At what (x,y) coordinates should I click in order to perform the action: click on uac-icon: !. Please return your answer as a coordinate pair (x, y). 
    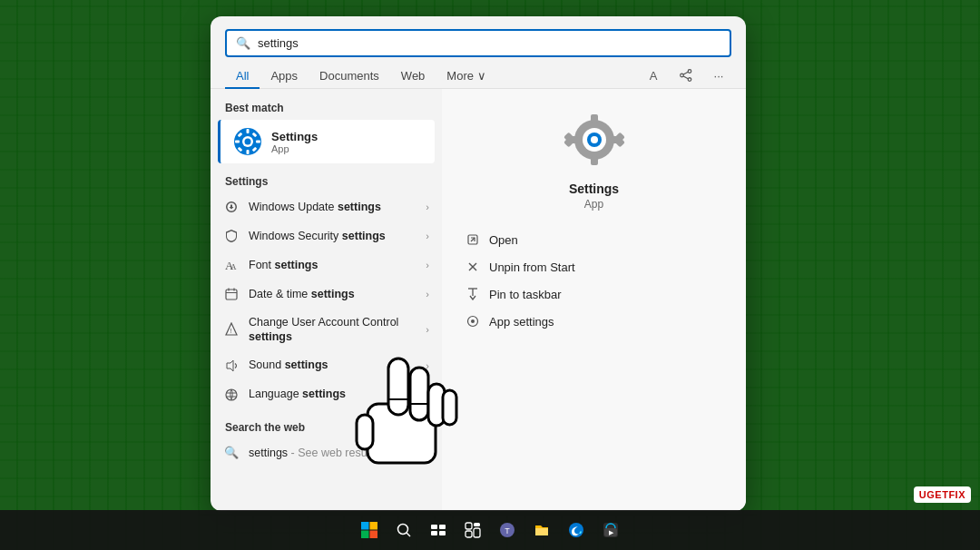
    Looking at the image, I should click on (231, 329).